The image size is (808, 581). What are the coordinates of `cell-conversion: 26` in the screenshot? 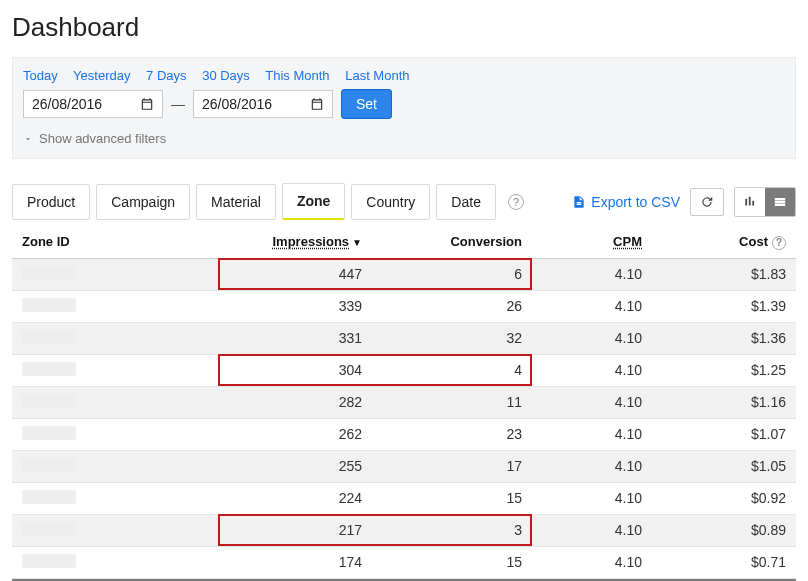 It's located at (452, 306).